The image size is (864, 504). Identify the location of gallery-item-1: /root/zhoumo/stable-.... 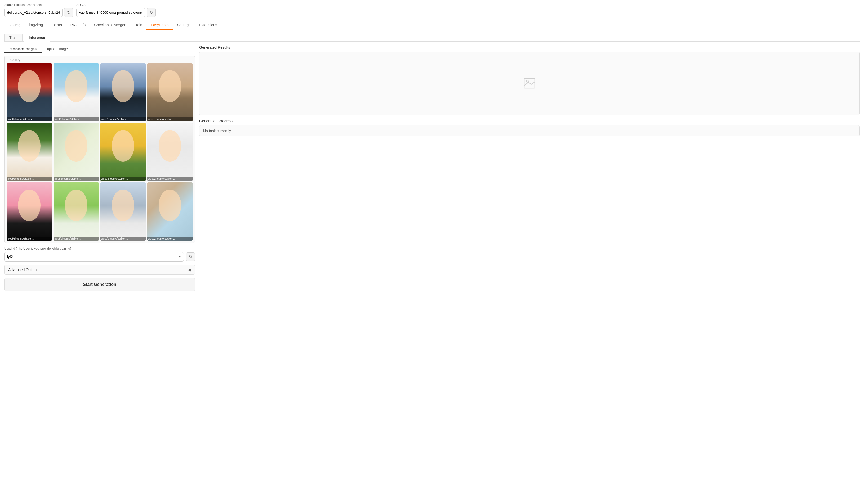
(29, 93).